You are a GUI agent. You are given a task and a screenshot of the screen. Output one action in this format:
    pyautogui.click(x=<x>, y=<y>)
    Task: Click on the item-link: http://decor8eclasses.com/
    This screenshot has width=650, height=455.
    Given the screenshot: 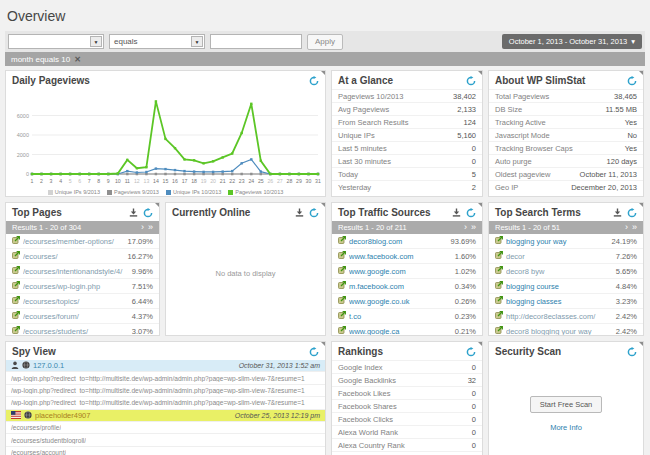 What is the action you would take?
    pyautogui.click(x=560, y=316)
    